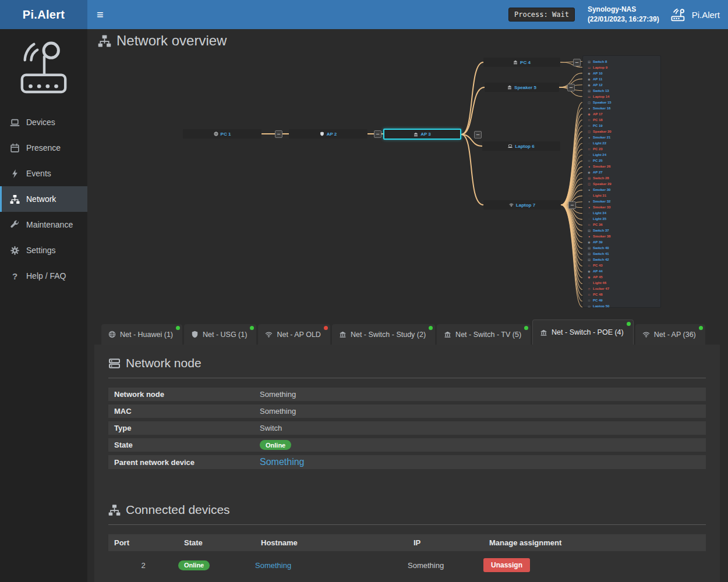 This screenshot has height=582, width=728. What do you see at coordinates (44, 122) in the screenshot?
I see `sidebar-item-devices: Devices` at bounding box center [44, 122].